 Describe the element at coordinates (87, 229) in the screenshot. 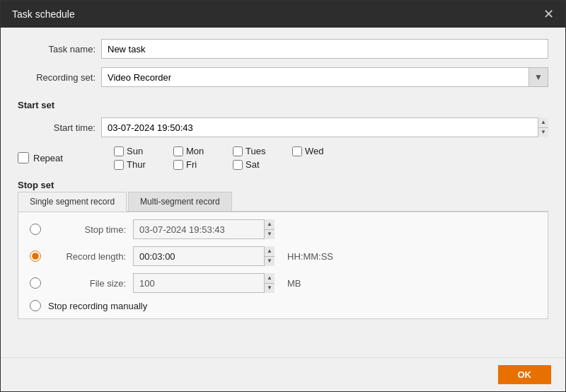

I see `stop-time-label: Stop time:` at that location.